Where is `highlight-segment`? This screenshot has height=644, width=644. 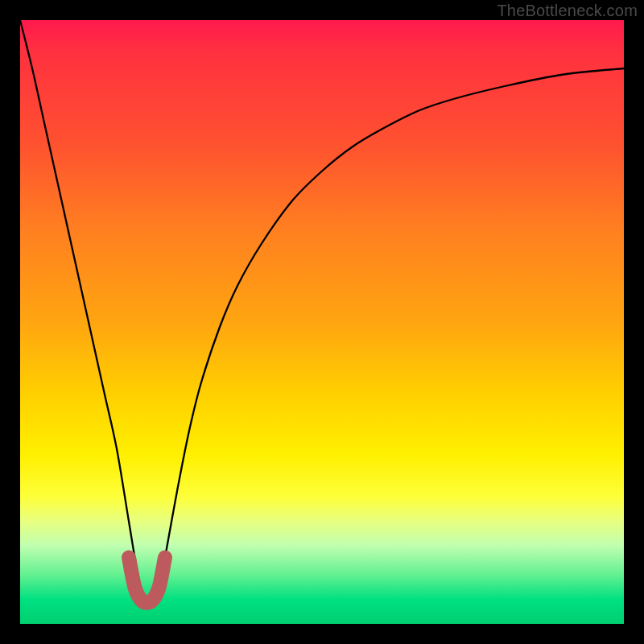
highlight-segment is located at coordinates (147, 580).